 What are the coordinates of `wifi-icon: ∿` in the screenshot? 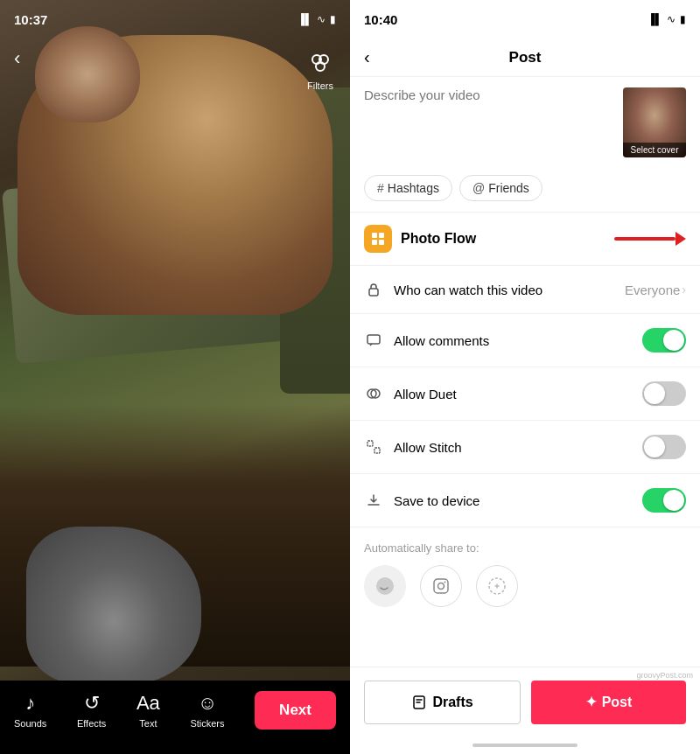 It's located at (321, 19).